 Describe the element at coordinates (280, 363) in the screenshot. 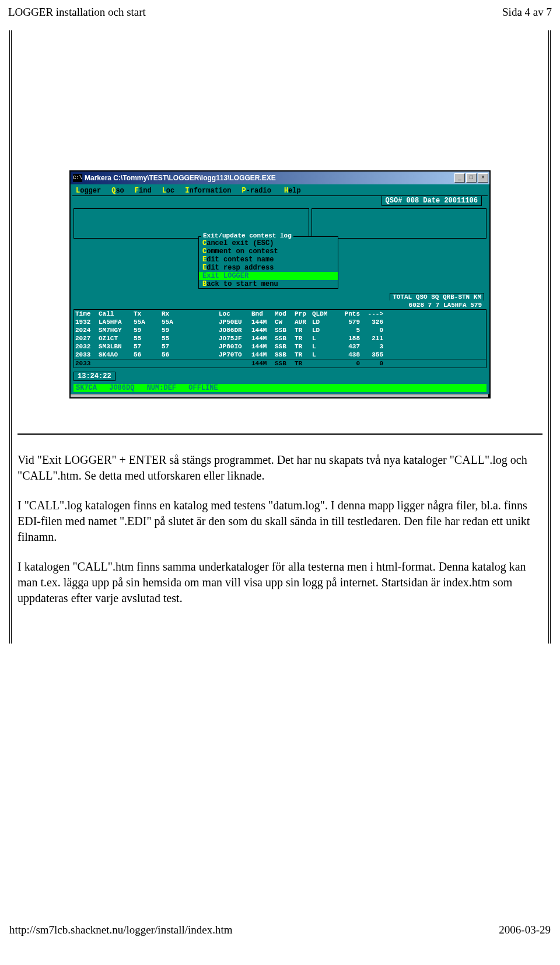

I see `table-row: 2033 144M SSB TR 0 0` at that location.